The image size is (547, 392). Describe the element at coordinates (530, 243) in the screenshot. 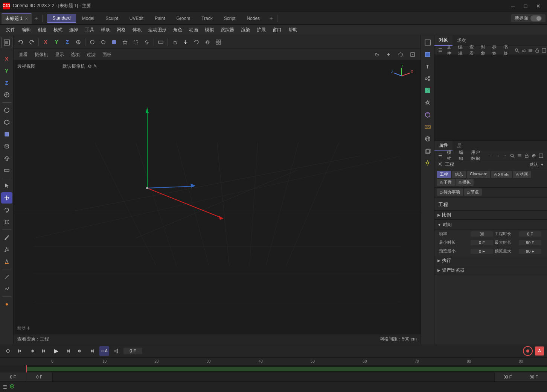

I see `max-time-value: 90 F` at that location.